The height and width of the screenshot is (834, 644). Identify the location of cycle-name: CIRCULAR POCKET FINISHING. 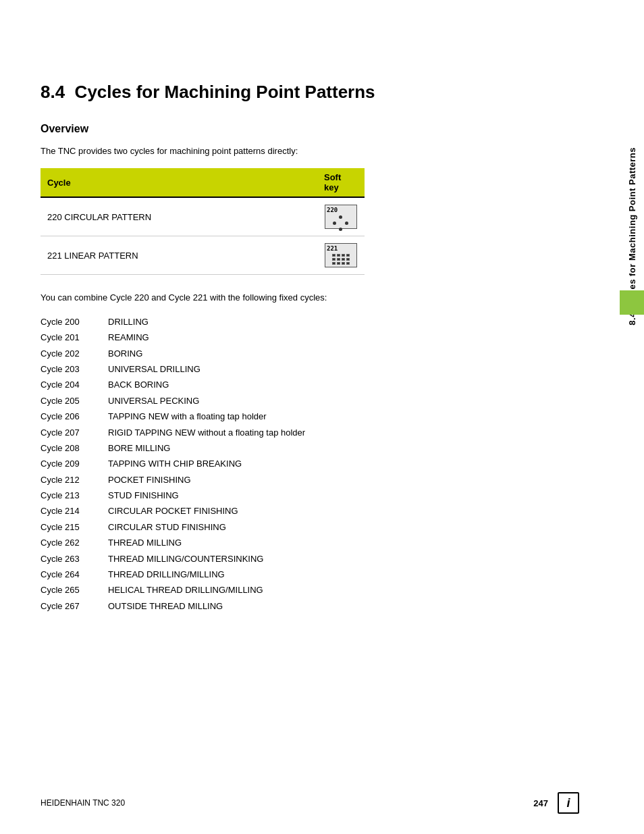
(173, 511).